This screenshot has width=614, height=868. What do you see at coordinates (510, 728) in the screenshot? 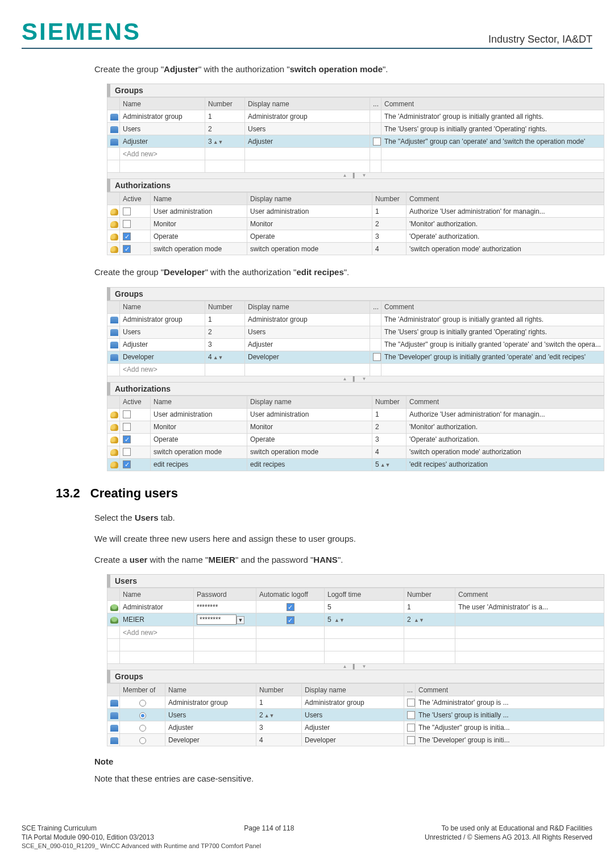
I see `cell: The "Adjuster" group is initia...` at bounding box center [510, 728].